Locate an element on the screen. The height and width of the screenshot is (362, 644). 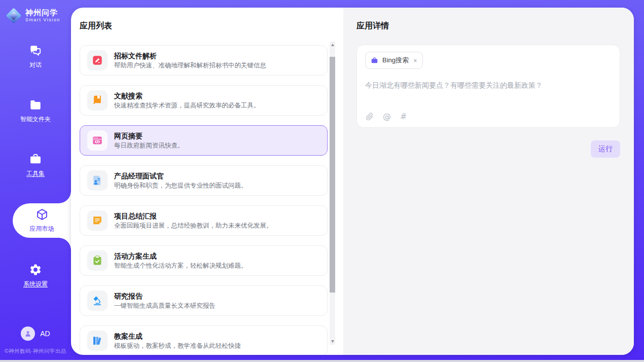
app-card-title: 研究报告 is located at coordinates (165, 296).